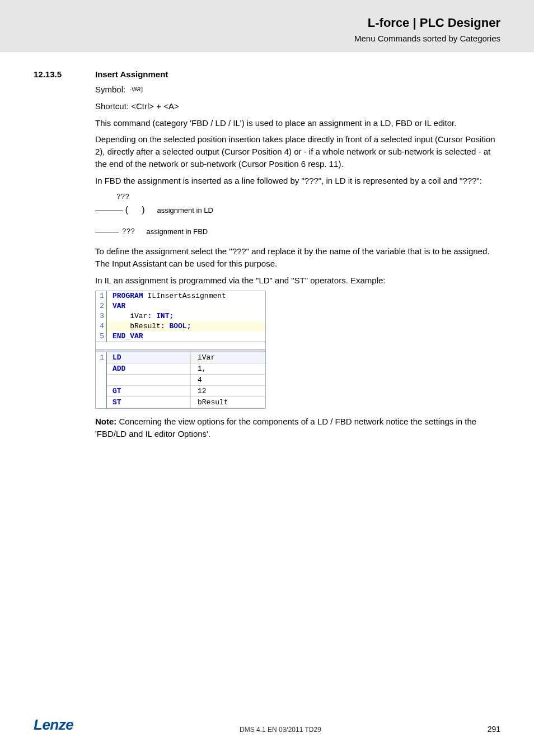 The image size is (534, 756). Describe the element at coordinates (298, 90) in the screenshot. I see `symbol-line: Symbol: -VAR]` at that location.